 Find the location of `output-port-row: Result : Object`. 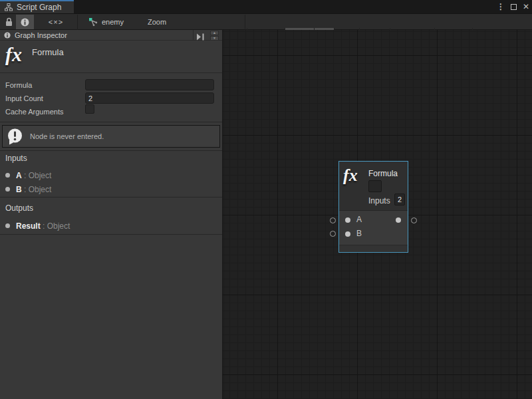

output-port-row: Result : Object is located at coordinates (37, 225).